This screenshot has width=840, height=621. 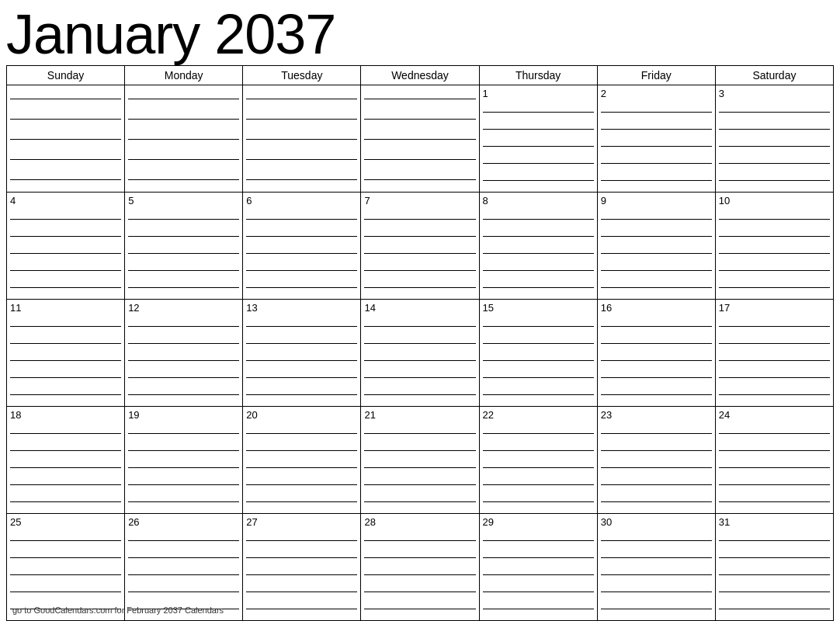 I want to click on day-number-25: 25, so click(x=65, y=522).